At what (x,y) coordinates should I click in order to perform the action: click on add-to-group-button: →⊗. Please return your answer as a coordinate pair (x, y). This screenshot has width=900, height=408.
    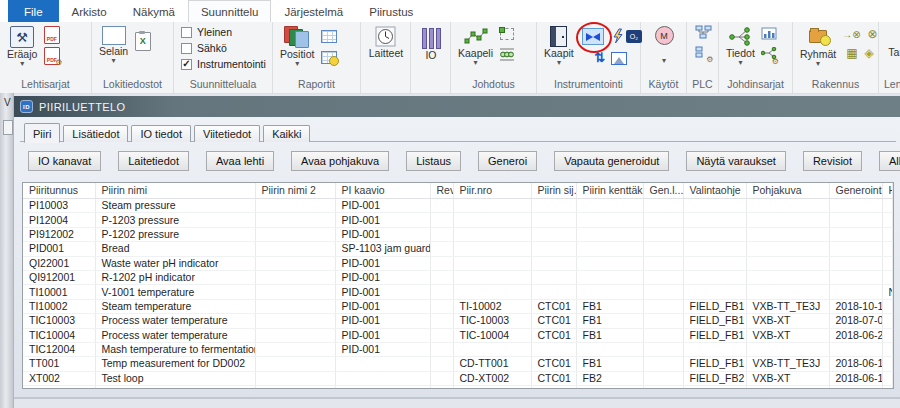
    Looking at the image, I should click on (851, 34).